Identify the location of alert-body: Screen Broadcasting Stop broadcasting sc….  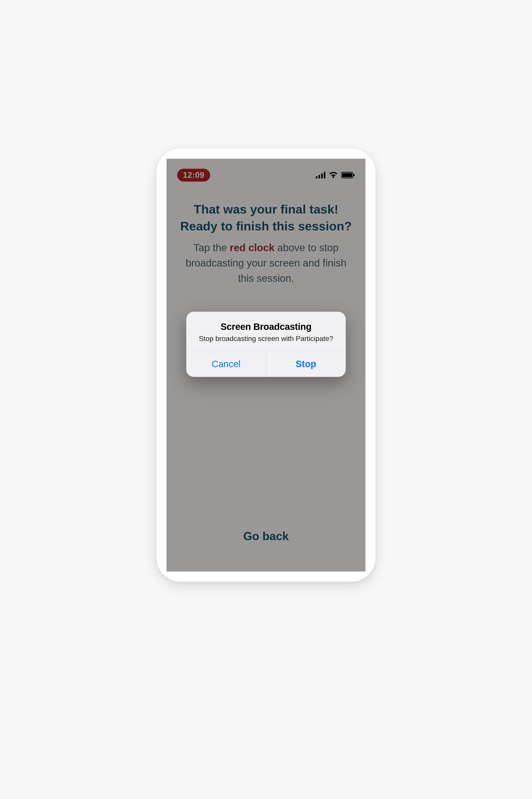
(266, 332).